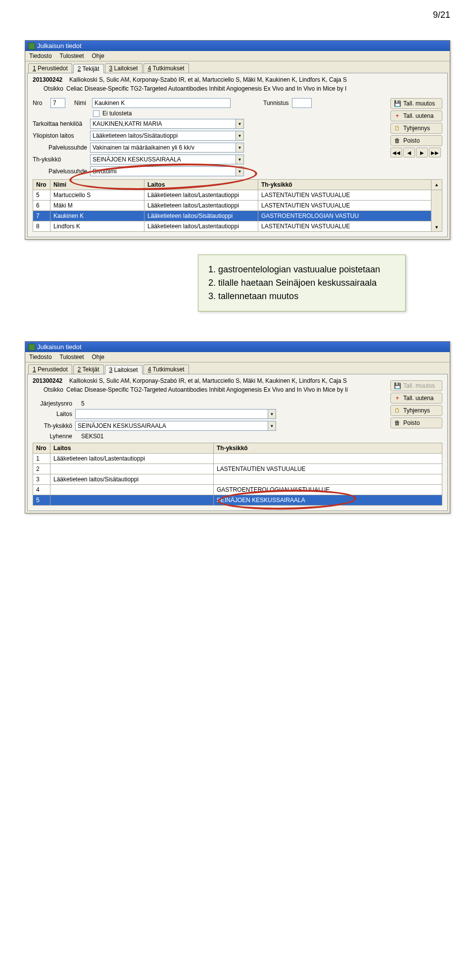  Describe the element at coordinates (238, 443) in the screenshot. I see `panel-laitokset: 201300242 Kalliokoski S, Sulic AM, Korpo…` at that location.